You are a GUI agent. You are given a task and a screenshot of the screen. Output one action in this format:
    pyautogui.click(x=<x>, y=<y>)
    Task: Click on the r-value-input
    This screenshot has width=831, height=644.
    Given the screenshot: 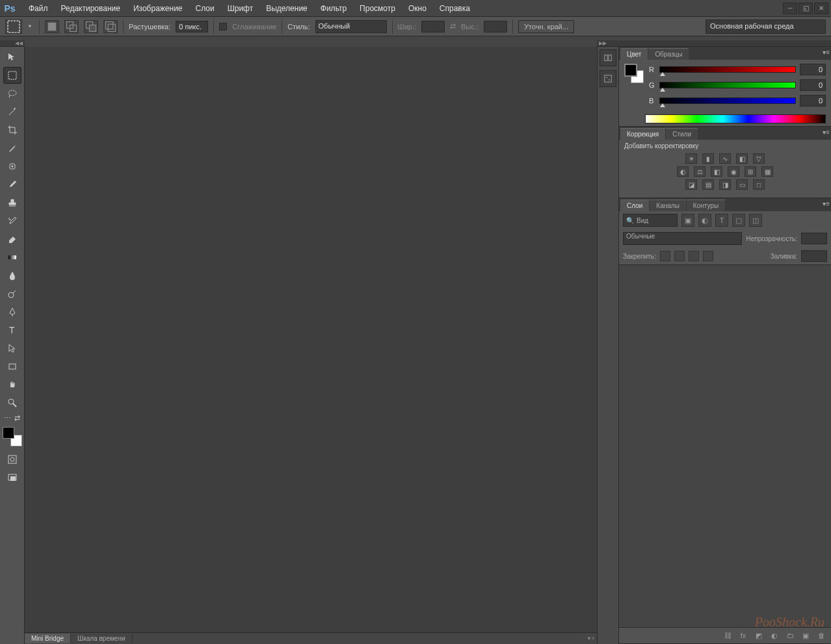 What is the action you would take?
    pyautogui.click(x=813, y=70)
    